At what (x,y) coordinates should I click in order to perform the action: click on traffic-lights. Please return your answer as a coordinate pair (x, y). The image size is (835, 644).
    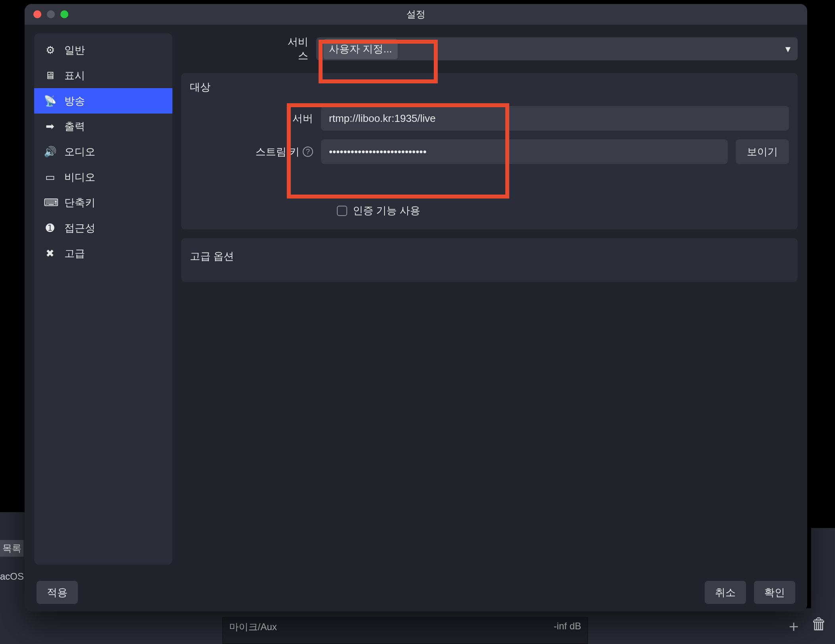
    Looking at the image, I should click on (51, 14).